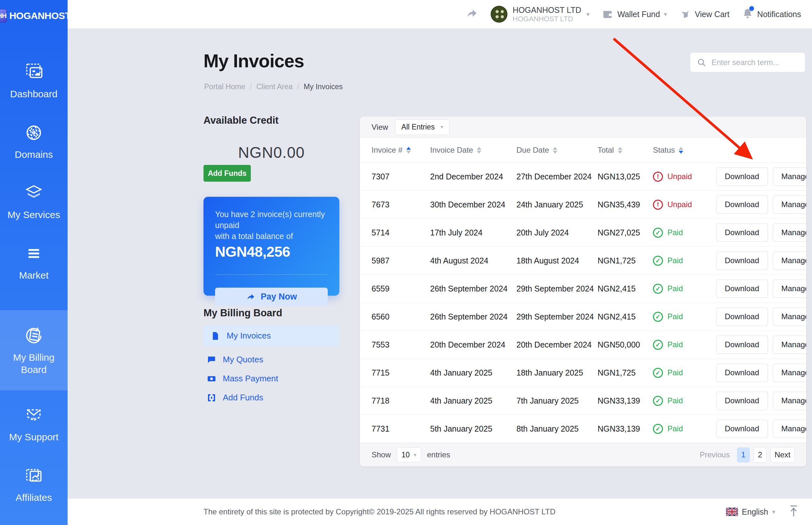  Describe the element at coordinates (401, 150) in the screenshot. I see `column-header-invoice-number: Invoice #` at that location.